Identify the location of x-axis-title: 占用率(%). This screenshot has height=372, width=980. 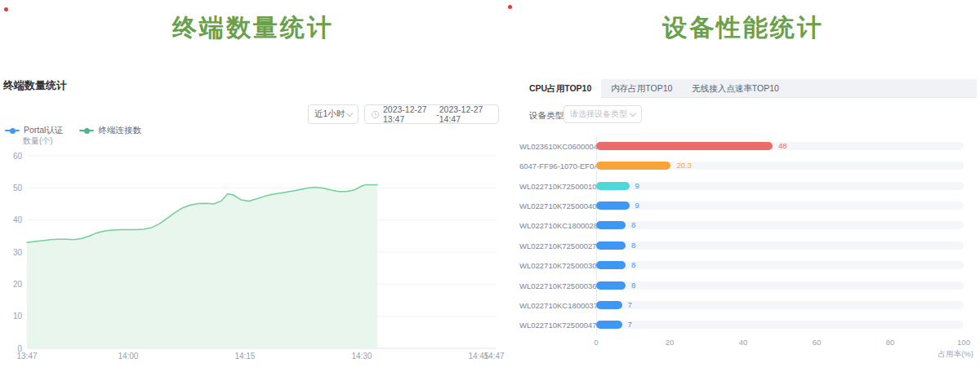
(933, 354).